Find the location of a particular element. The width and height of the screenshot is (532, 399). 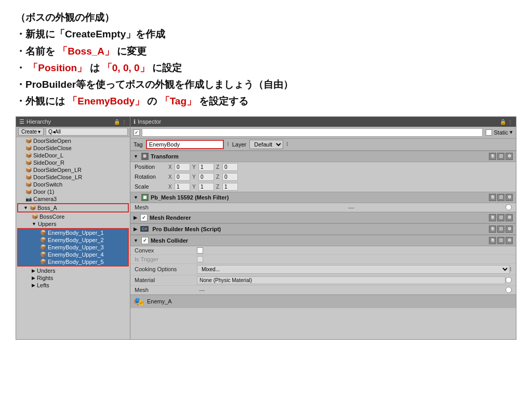

enemy-a-label: Enemy_A is located at coordinates (159, 301).